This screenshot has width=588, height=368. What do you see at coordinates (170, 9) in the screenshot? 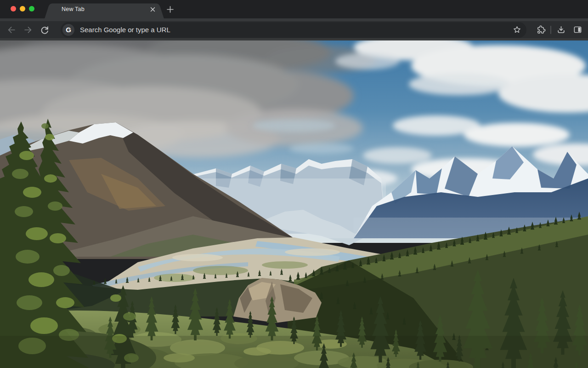
I see `new-tab-button` at bounding box center [170, 9].